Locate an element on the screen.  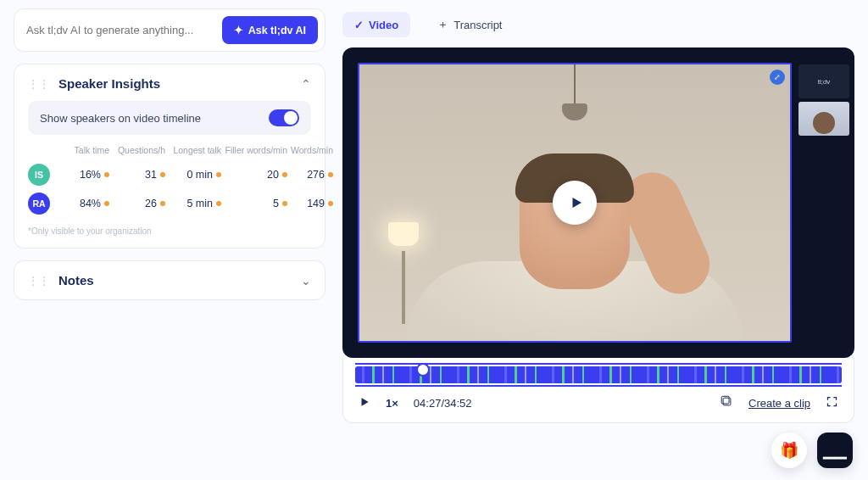
playback-speed: 1× is located at coordinates (392, 404).